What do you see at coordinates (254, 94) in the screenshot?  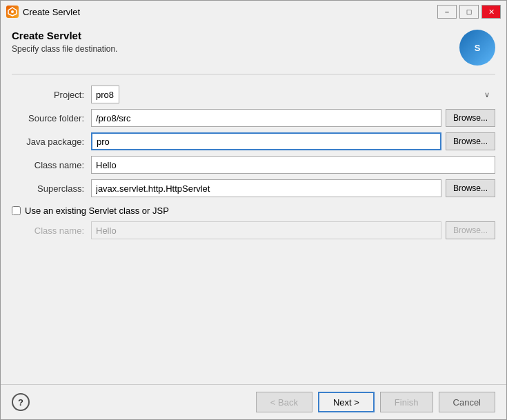 I see `project-row: Project: pro8` at bounding box center [254, 94].